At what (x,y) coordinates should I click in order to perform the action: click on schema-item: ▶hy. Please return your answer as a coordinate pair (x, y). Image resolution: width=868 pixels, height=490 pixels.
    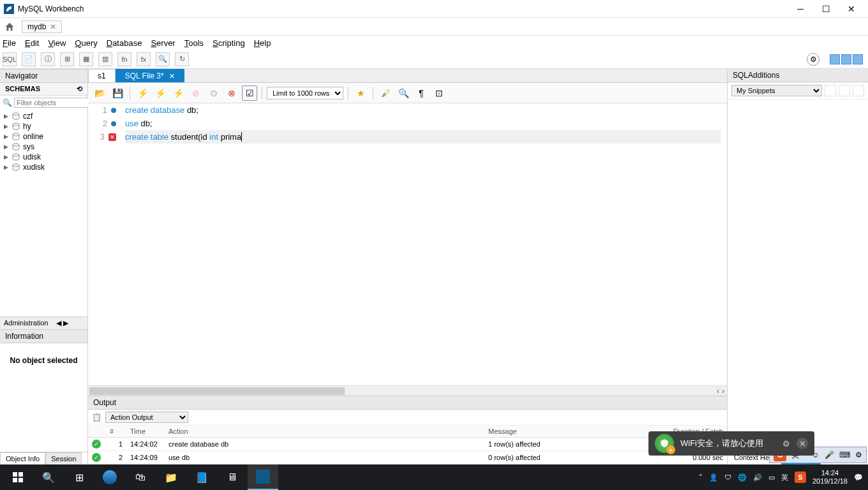
    Looking at the image, I should click on (43, 126).